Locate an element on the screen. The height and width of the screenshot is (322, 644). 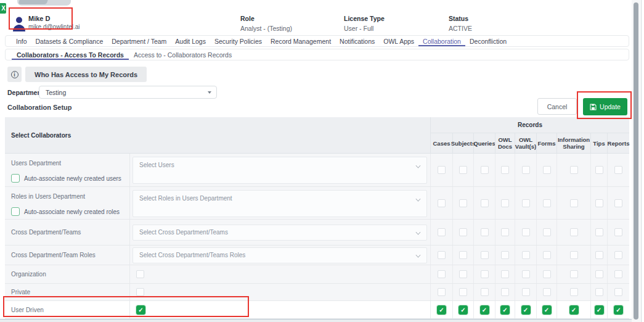
cancel-button: Cancel is located at coordinates (557, 106).